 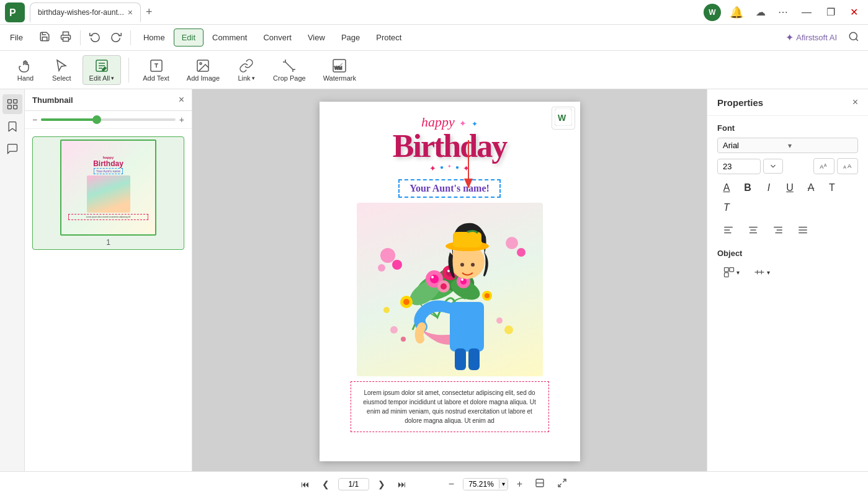 What do you see at coordinates (204, 70) in the screenshot?
I see `add-image-tool-btn: Add Image` at bounding box center [204, 70].